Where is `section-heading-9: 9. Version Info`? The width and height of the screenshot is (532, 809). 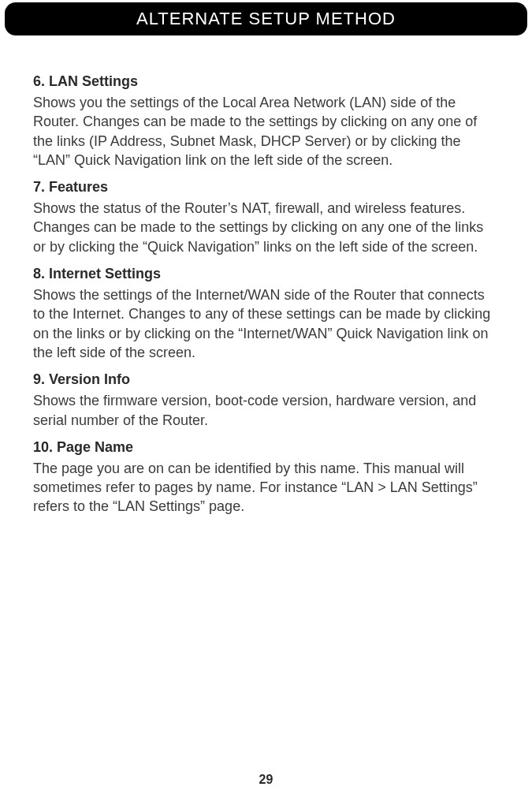 section-heading-9: 9. Version Info is located at coordinates (266, 380).